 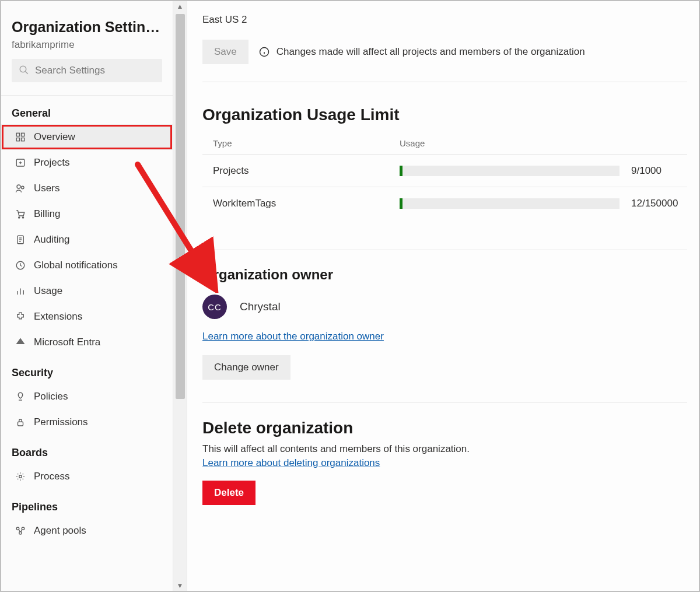 I want to click on info-icon, so click(x=264, y=52).